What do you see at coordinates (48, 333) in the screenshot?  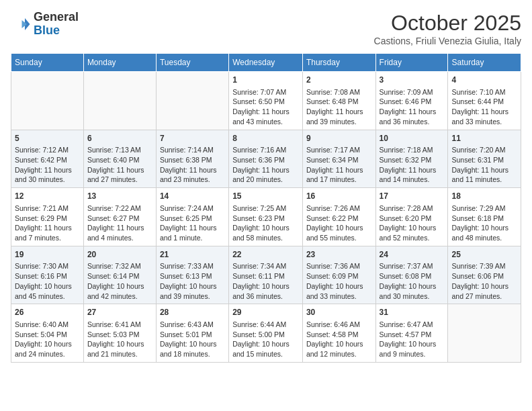 I see `calendar-cell: 26Sunrise: 6:40 AM Sunset: 5:04 PM Dayli…` at bounding box center [48, 333].